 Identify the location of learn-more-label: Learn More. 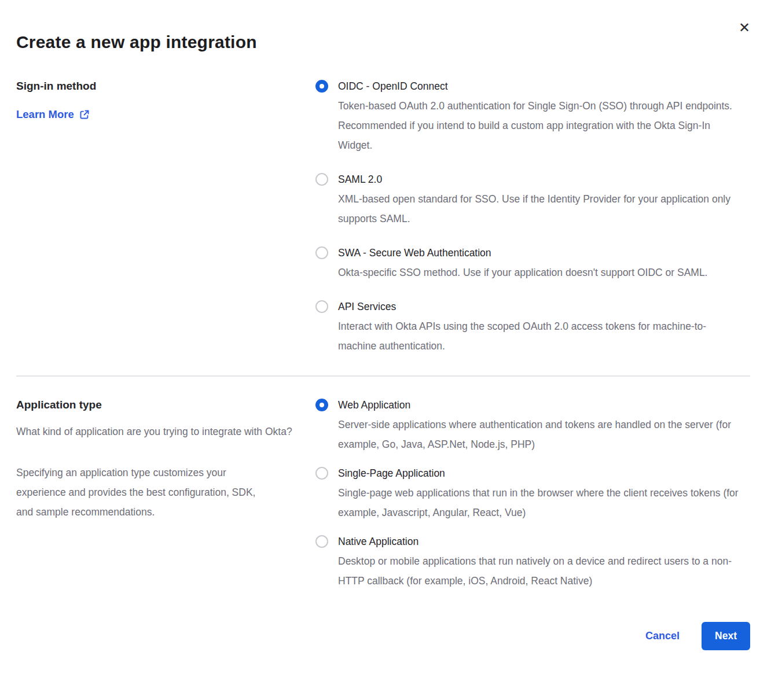
(45, 115).